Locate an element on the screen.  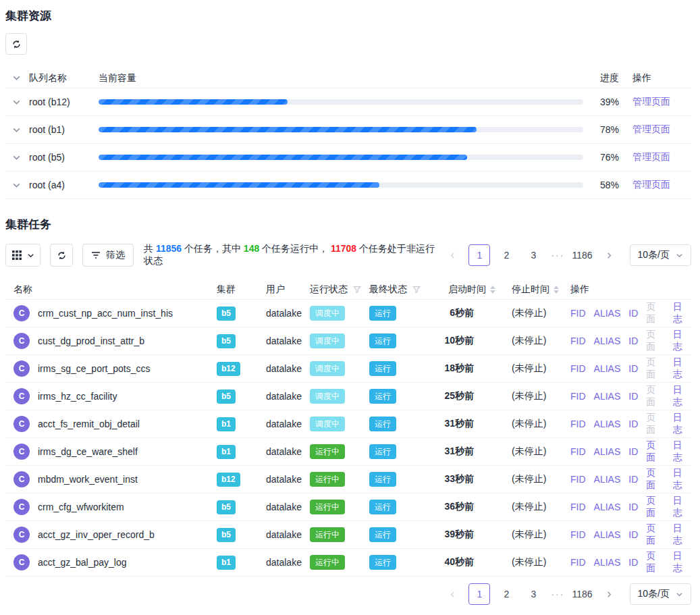
start-time: 39秒前 is located at coordinates (472, 535).